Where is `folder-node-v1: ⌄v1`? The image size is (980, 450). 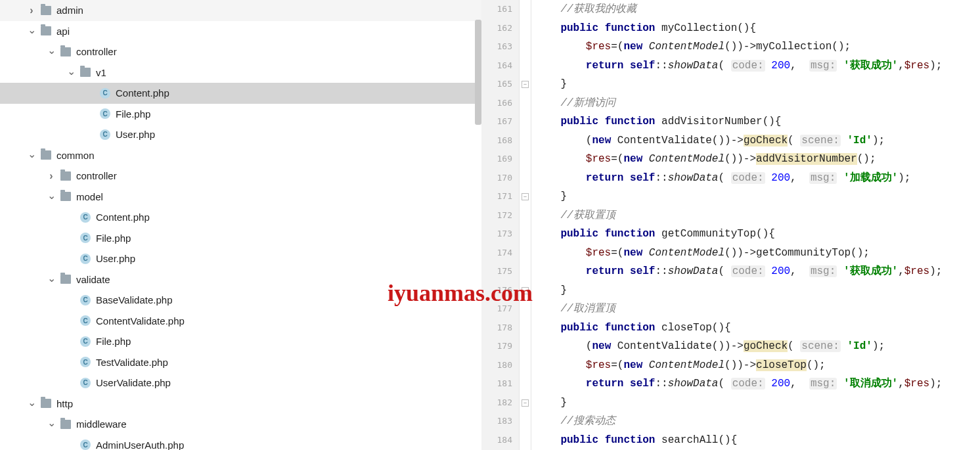
folder-node-v1: ⌄v1 is located at coordinates (240, 73).